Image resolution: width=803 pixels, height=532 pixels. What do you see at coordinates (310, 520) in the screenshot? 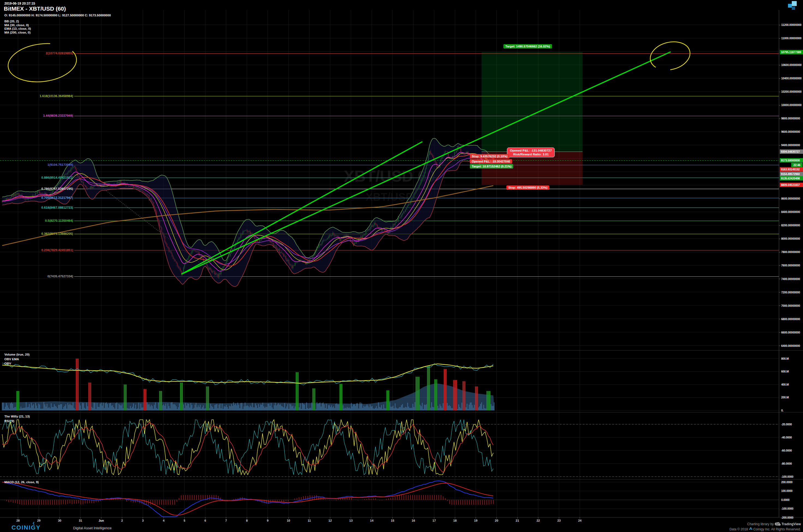
I see `time-label-11: 11` at bounding box center [310, 520].